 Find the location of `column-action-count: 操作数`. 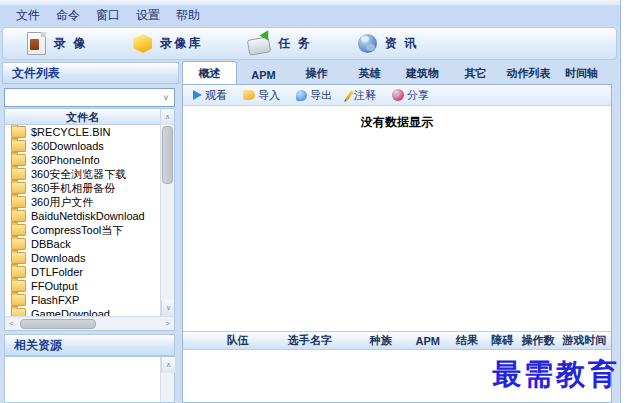

column-action-count: 操作数 is located at coordinates (538, 340).